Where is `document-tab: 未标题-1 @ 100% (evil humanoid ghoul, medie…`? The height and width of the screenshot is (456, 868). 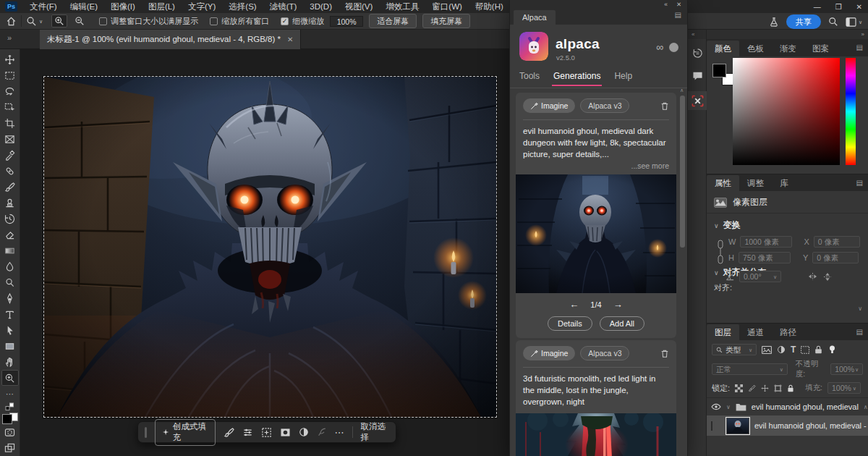 document-tab: 未标题-1 @ 100% (evil humanoid ghoul, medie… is located at coordinates (171, 39).